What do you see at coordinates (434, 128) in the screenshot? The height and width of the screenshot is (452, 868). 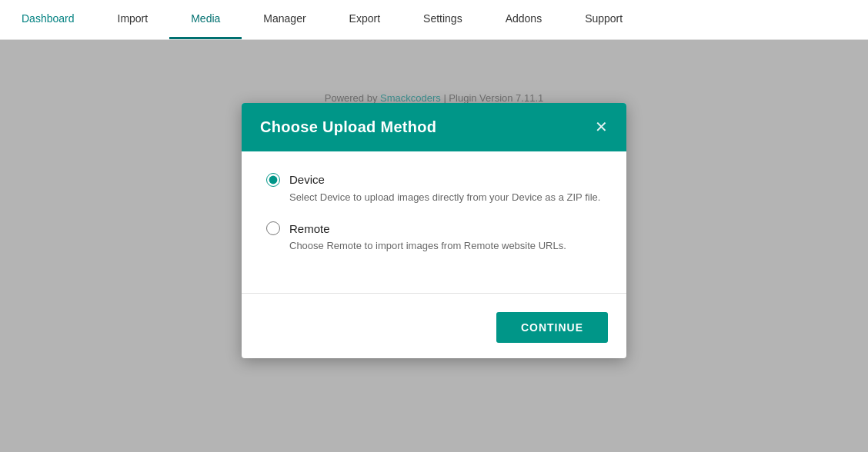 I see `modal-header: Choose Upload Method ✕` at bounding box center [434, 128].